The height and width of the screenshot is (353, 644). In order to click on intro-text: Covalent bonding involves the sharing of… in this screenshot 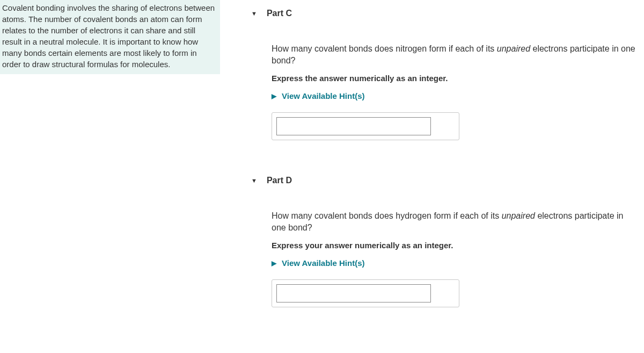, I will do `click(108, 36)`.